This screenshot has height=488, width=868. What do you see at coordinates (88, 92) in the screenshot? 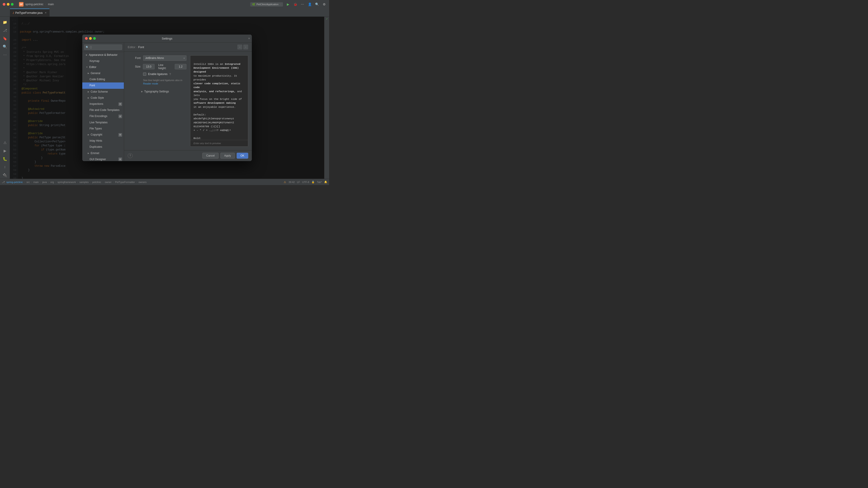
I see `chevron-color-scheme: ▶` at bounding box center [88, 92].